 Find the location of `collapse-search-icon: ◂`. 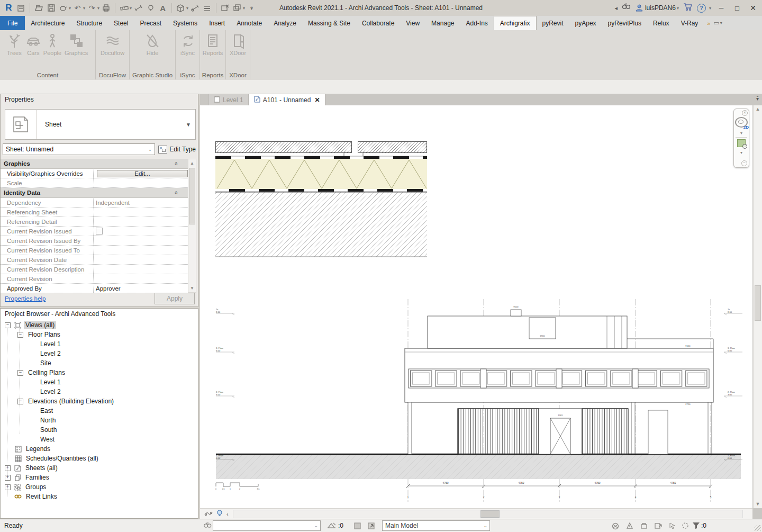

collapse-search-icon: ◂ is located at coordinates (616, 8).